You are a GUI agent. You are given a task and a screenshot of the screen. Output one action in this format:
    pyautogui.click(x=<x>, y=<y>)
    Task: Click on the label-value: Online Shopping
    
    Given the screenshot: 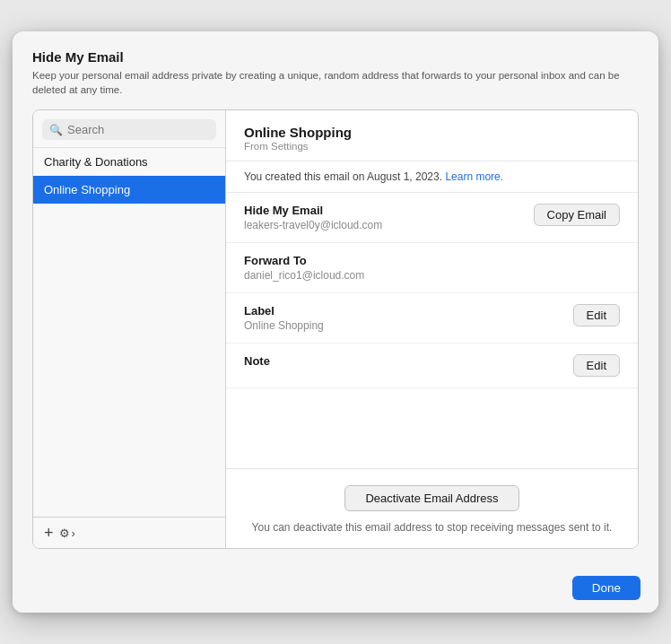 What is the action you would take?
    pyautogui.click(x=283, y=326)
    